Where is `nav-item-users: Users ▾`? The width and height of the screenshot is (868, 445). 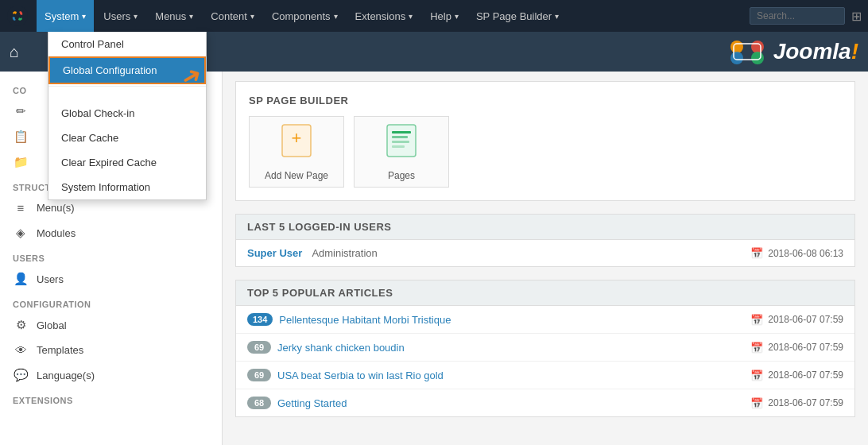 nav-item-users: Users ▾ is located at coordinates (121, 16).